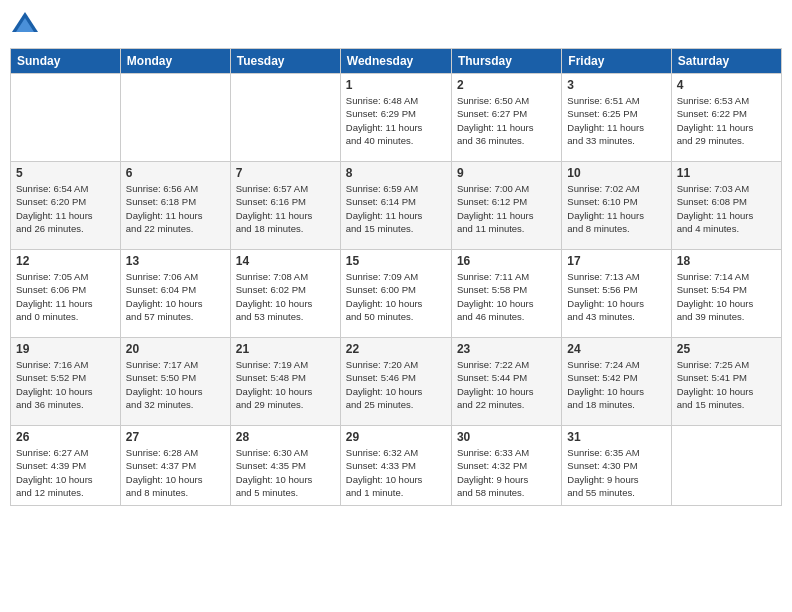 The height and width of the screenshot is (612, 792). Describe the element at coordinates (286, 437) in the screenshot. I see `day-number: 28` at that location.